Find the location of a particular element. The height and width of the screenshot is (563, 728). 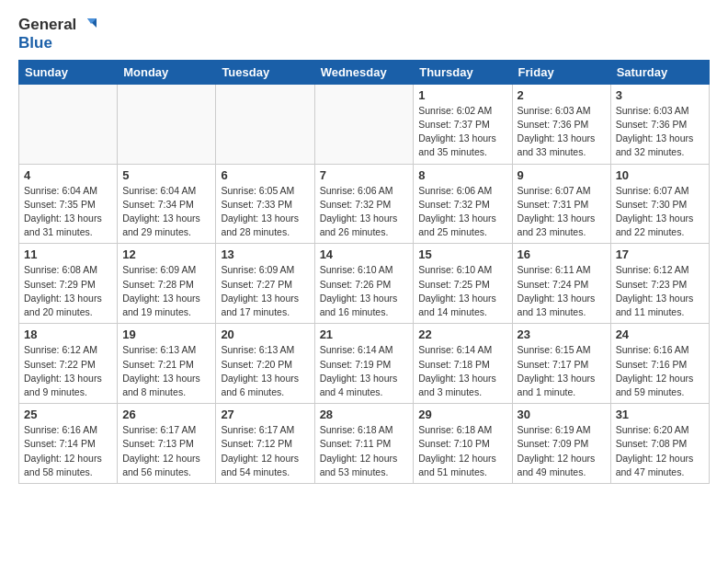

day-number: 29 is located at coordinates (462, 414).